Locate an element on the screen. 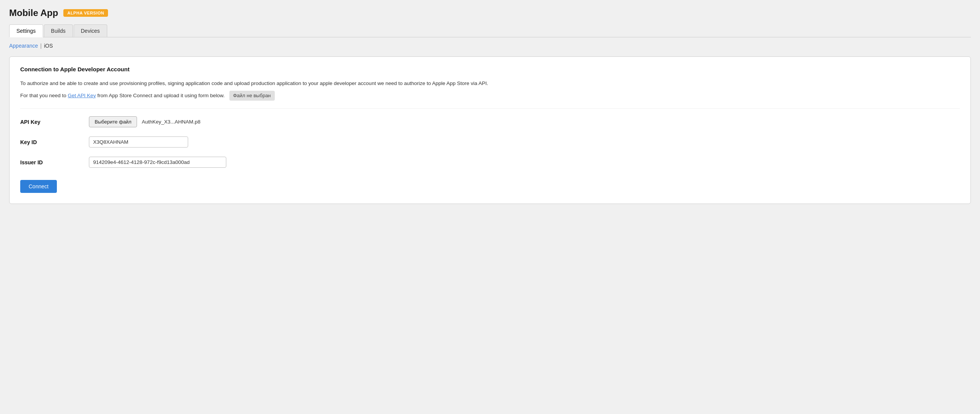 This screenshot has height=414, width=980. issuer-id-label: Issuer ID is located at coordinates (55, 162).